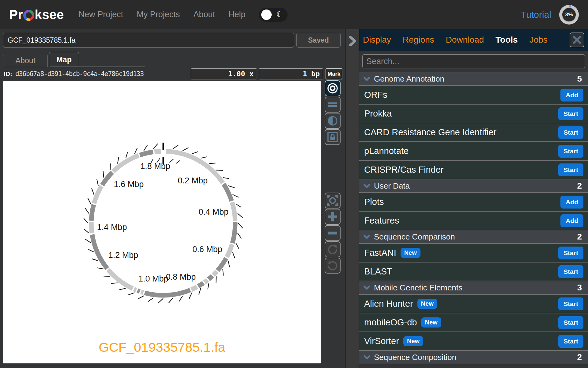  I want to click on tab-map: Map, so click(64, 59).